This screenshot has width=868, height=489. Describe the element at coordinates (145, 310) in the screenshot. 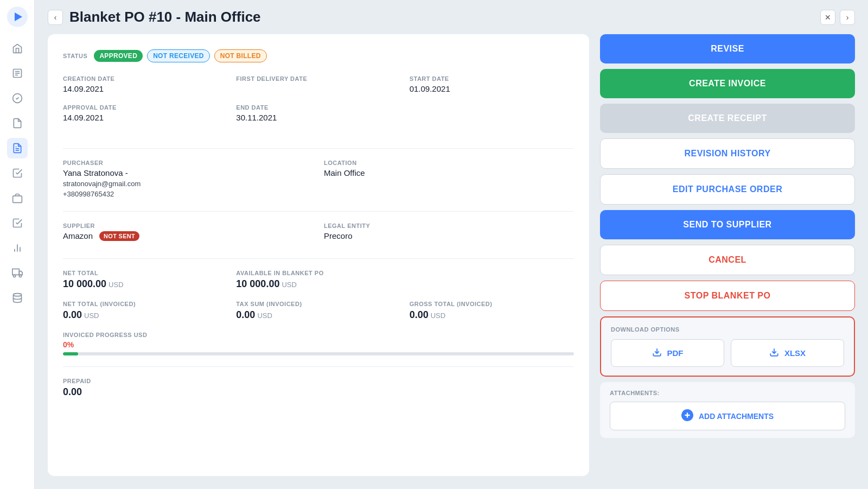

I see `net-total-invoiced-block: NET TOTAL (INVOICED) 0.00USD` at that location.